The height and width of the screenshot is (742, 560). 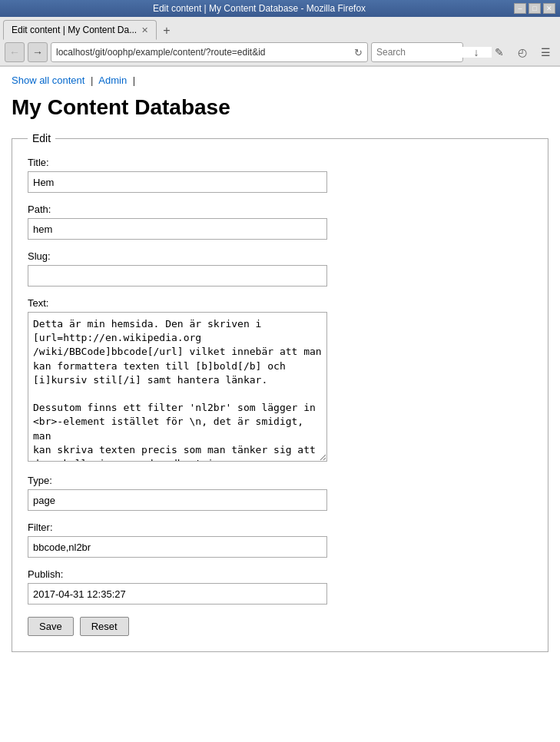 What do you see at coordinates (204, 52) in the screenshot?
I see `url-input` at bounding box center [204, 52].